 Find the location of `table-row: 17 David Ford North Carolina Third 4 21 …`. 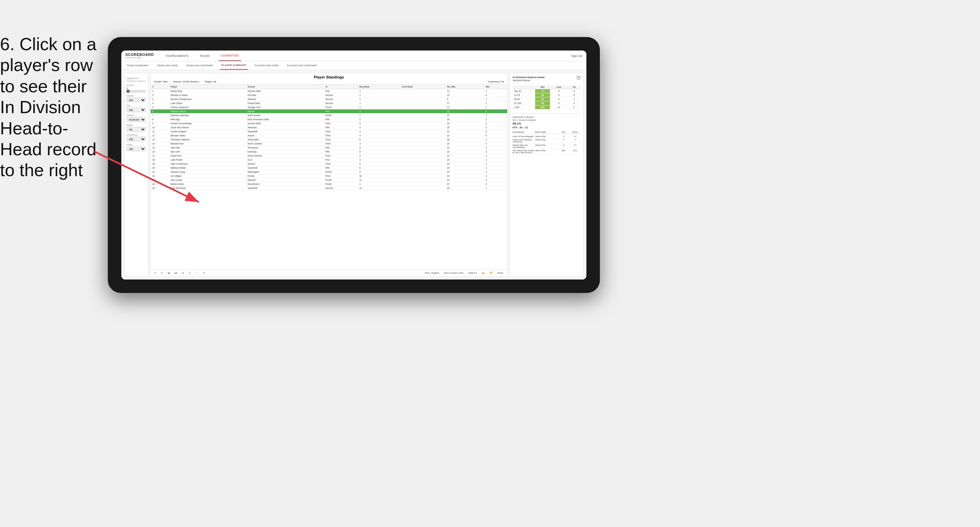

table-row: 17 David Ford North Carolina Third 4 21 … is located at coordinates (329, 156).